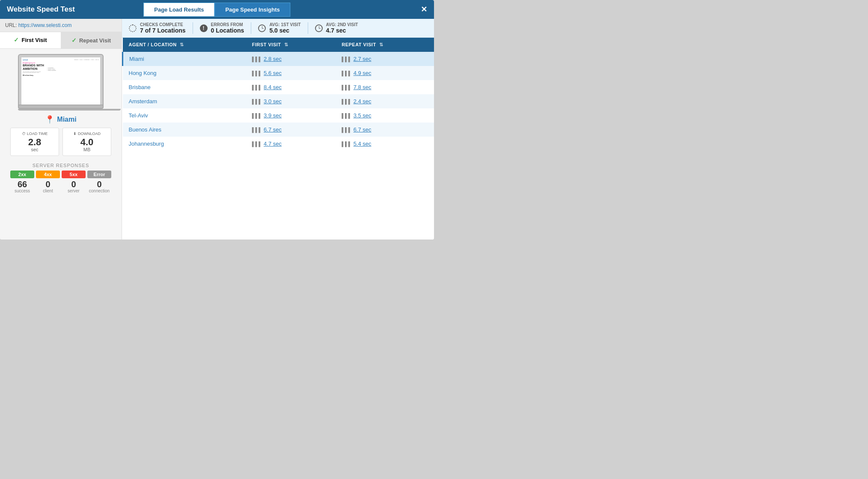 Image resolution: width=868 pixels, height=479 pixels. What do you see at coordinates (279, 59) in the screenshot?
I see `table-row: Miami▌▌▌2.8 sec▌▌▌2.7 sec` at bounding box center [279, 59].